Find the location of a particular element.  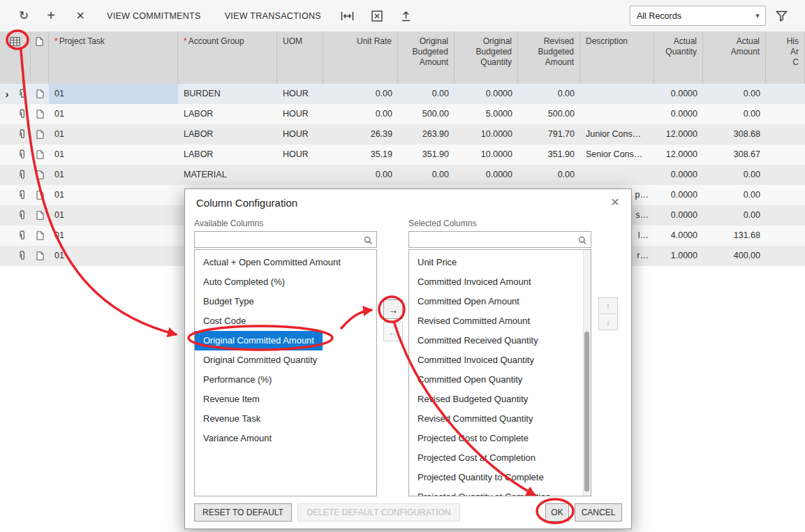

cell-original-budgeted-amount: 263.90 is located at coordinates (426, 134).